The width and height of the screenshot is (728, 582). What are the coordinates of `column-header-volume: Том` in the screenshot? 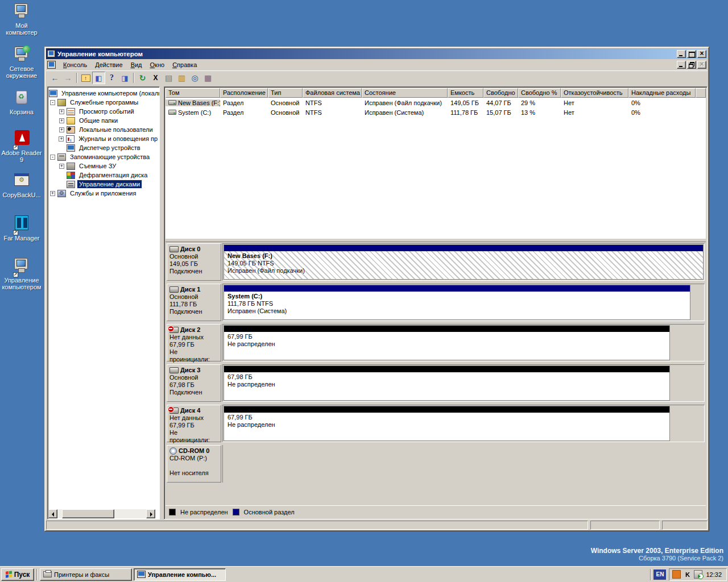 It's located at (193, 93).